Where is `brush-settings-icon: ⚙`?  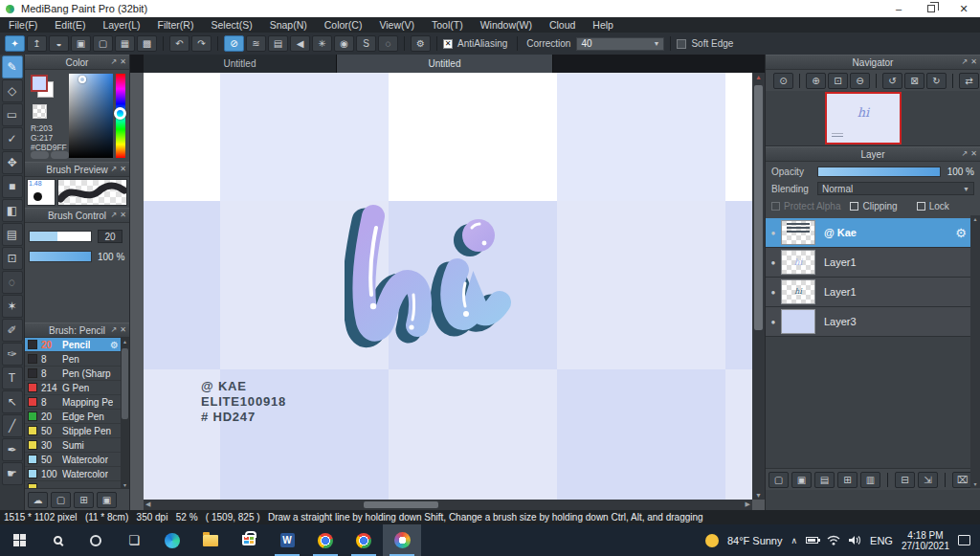
brush-settings-icon: ⚙ is located at coordinates (115, 345).